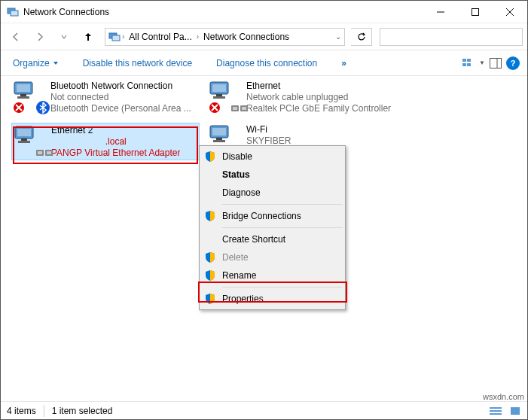  I want to click on organize-button: Organize, so click(36, 63).